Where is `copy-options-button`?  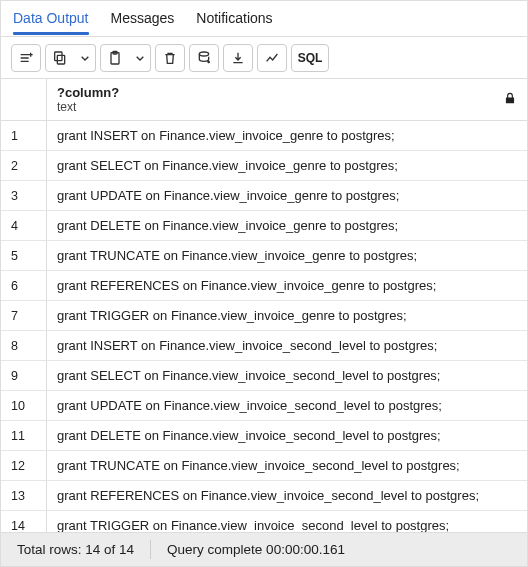 copy-options-button is located at coordinates (85, 58).